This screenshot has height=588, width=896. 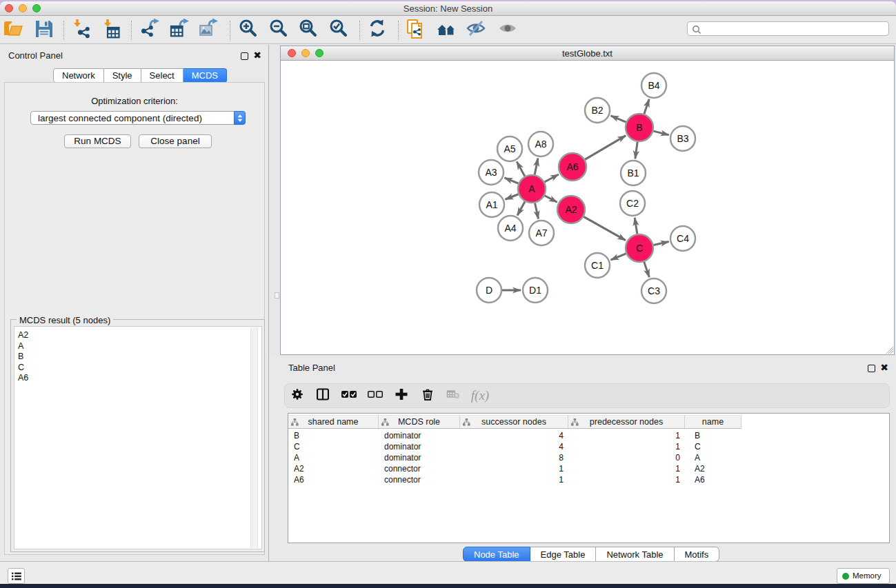 I want to click on zoom-in-icon, so click(x=249, y=30).